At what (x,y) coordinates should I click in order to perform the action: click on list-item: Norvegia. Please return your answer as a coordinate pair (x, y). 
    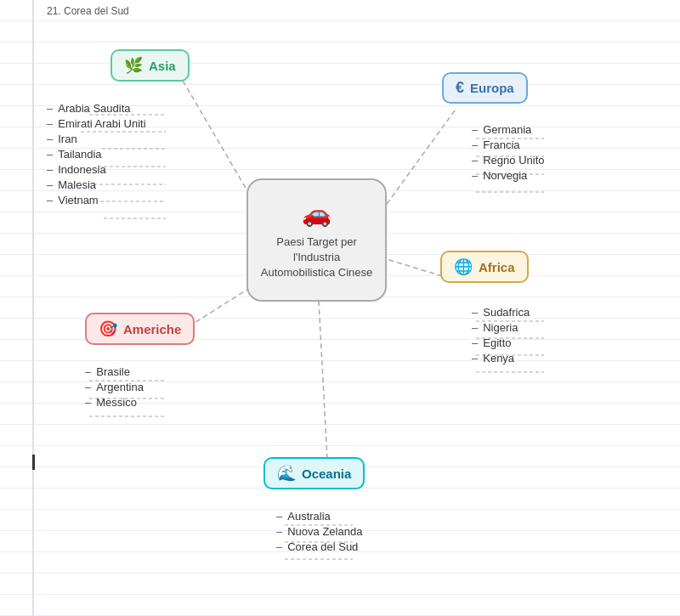
    Looking at the image, I should click on (508, 175).